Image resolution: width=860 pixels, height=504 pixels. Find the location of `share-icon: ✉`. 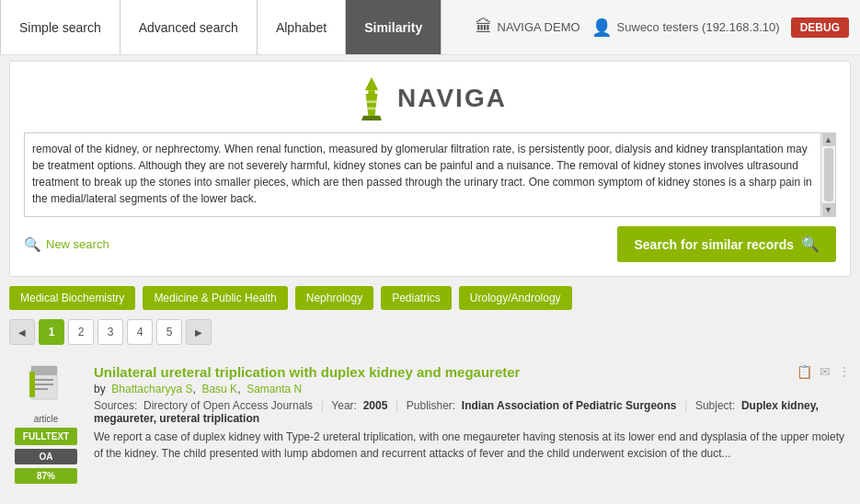

share-icon: ✉ is located at coordinates (825, 372).